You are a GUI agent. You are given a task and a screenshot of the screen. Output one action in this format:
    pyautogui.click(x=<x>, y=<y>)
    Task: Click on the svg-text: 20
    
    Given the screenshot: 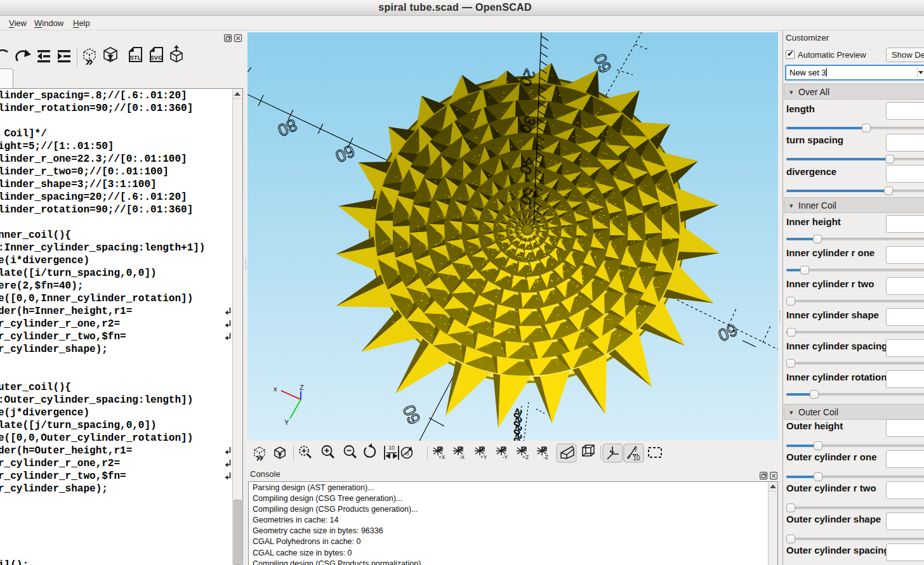 What is the action you would take?
    pyautogui.click(x=518, y=436)
    